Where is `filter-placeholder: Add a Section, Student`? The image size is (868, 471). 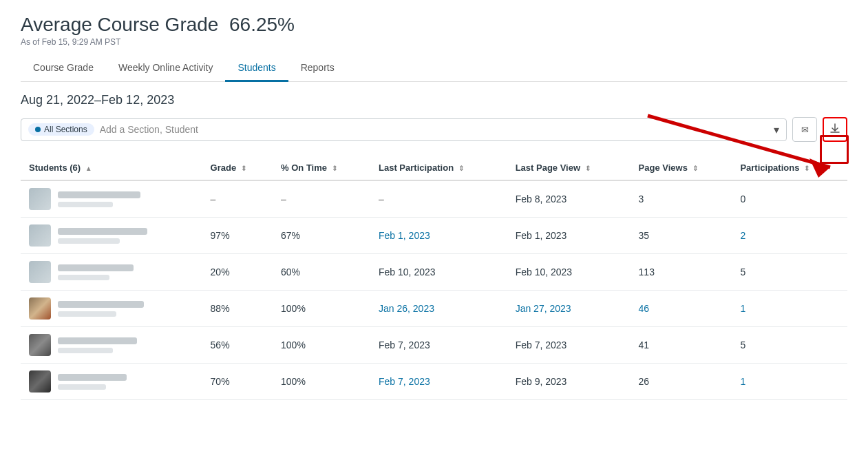 filter-placeholder: Add a Section, Student is located at coordinates (149, 129).